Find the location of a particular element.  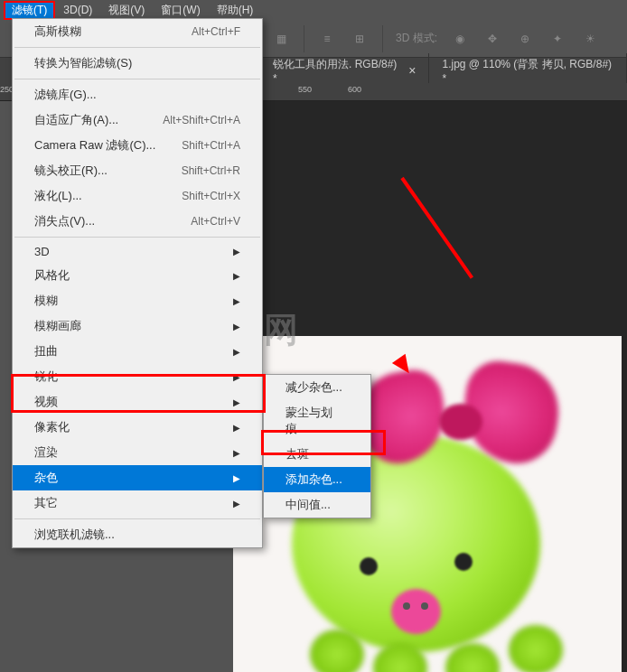

menu-filter: 滤镜(T) is located at coordinates (29, 11).